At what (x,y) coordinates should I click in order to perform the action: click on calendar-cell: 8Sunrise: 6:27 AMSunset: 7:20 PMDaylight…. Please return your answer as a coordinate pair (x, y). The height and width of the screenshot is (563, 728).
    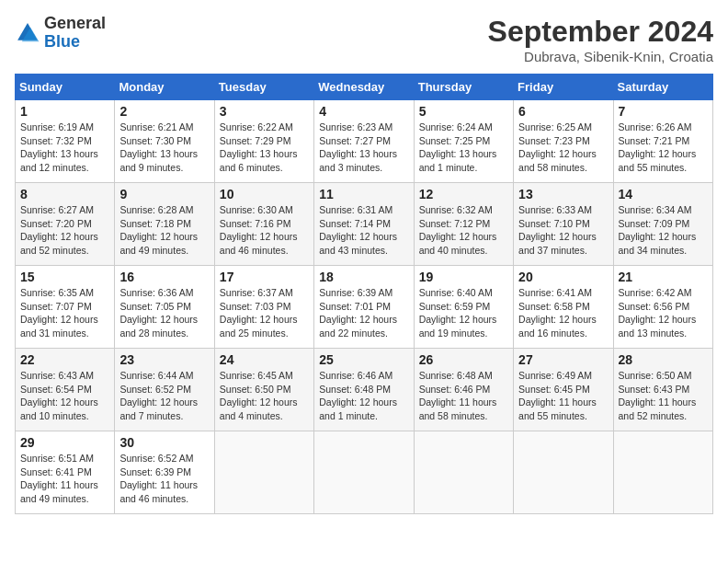
    Looking at the image, I should click on (65, 224).